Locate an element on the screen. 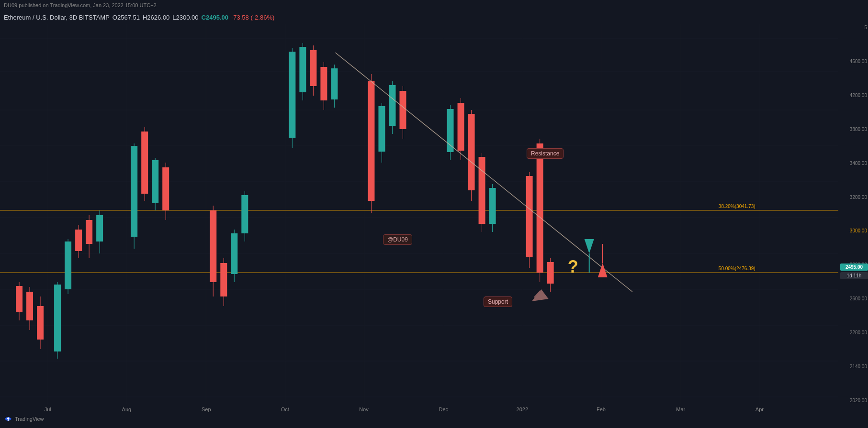 The image size is (868, 428). x-label-oct: Oct is located at coordinates (285, 409).